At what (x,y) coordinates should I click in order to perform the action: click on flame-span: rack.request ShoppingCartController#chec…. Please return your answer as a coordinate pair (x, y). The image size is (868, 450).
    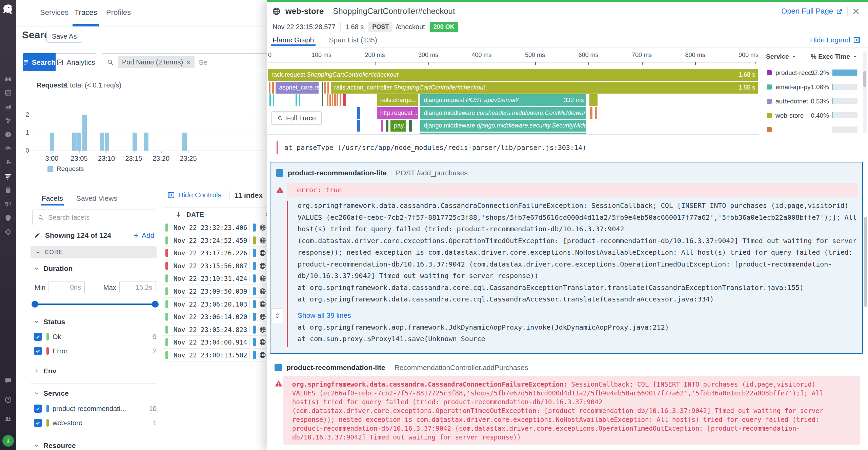
    Looking at the image, I should click on (513, 75).